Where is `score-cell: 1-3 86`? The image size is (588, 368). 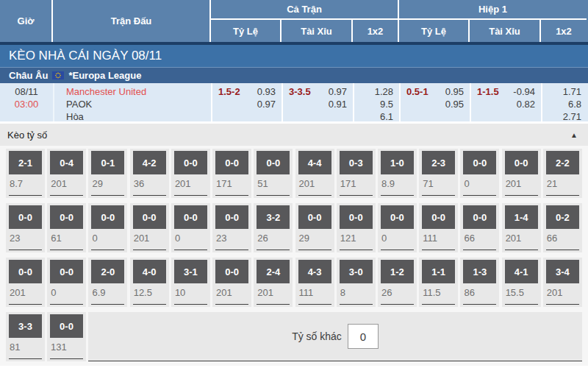 score-cell: 1-3 86 is located at coordinates (479, 283).